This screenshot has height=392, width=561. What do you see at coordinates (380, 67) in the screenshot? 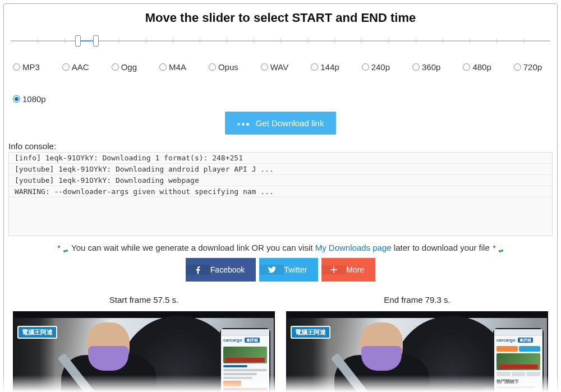
I see `format-option-label: 240p` at bounding box center [380, 67].